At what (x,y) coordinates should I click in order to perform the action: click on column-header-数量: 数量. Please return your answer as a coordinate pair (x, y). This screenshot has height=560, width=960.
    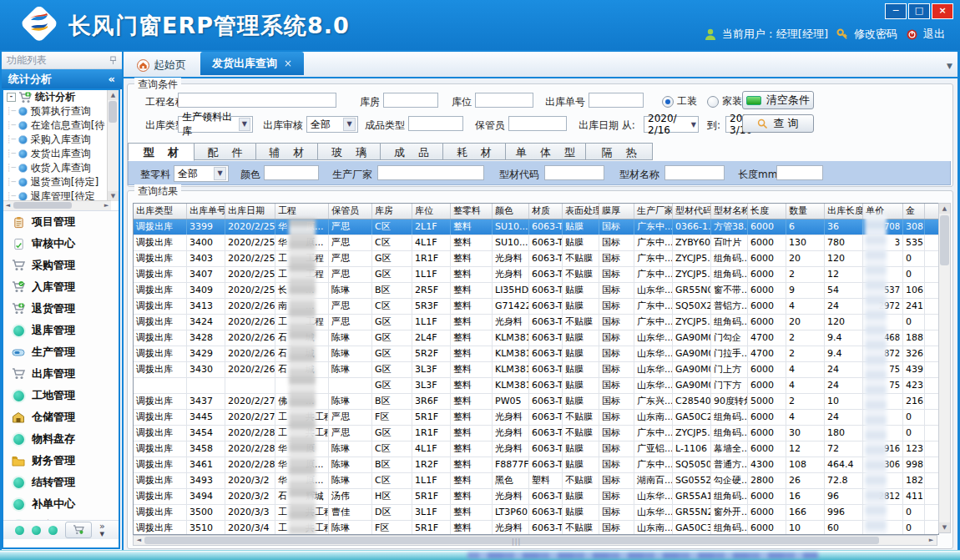
    Looking at the image, I should click on (806, 211).